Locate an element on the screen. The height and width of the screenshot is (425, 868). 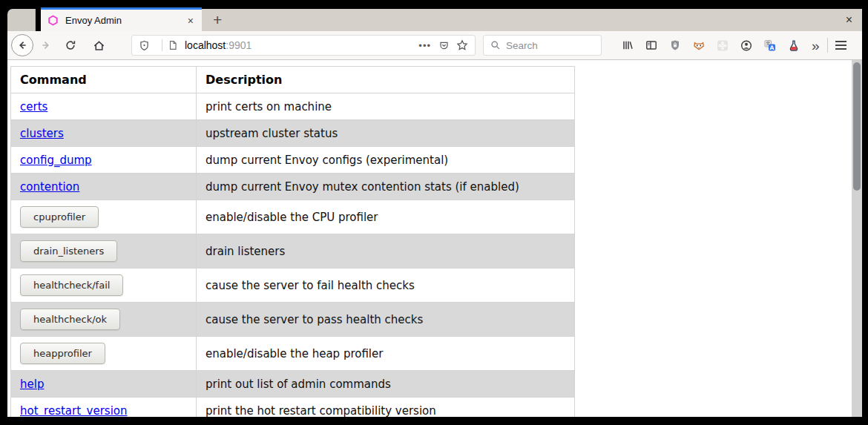
page-actions-icon: ••• is located at coordinates (424, 46).